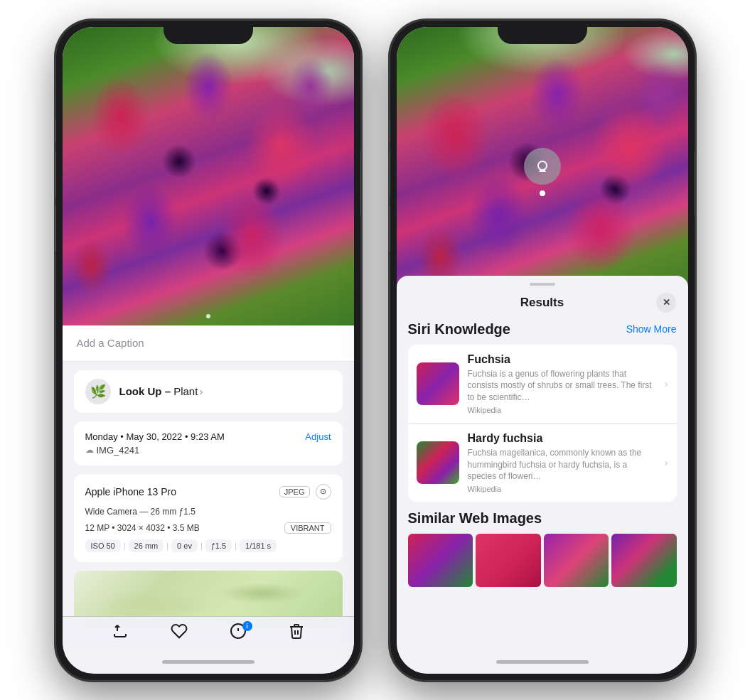 Image resolution: width=750 pixels, height=700 pixels. What do you see at coordinates (667, 463) in the screenshot?
I see `hardy-fuchsia-chevron: ›` at bounding box center [667, 463].